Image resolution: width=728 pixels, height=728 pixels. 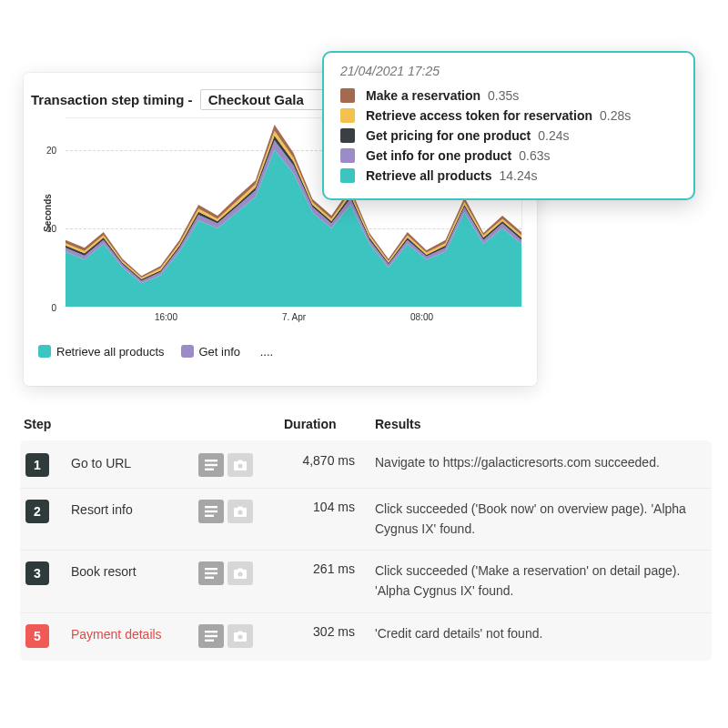 What do you see at coordinates (519, 176) in the screenshot?
I see `tooltip-series-value: 14.24s` at bounding box center [519, 176].